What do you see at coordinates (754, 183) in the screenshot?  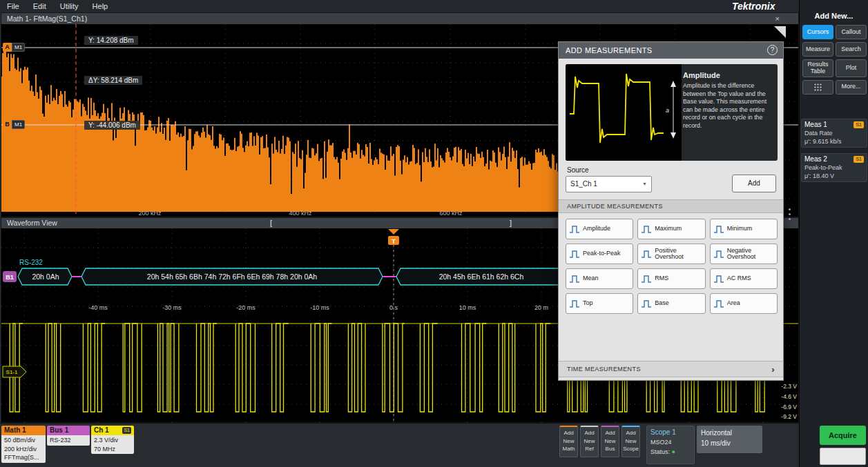 I see `add-measurement-button: Add` at bounding box center [754, 183].